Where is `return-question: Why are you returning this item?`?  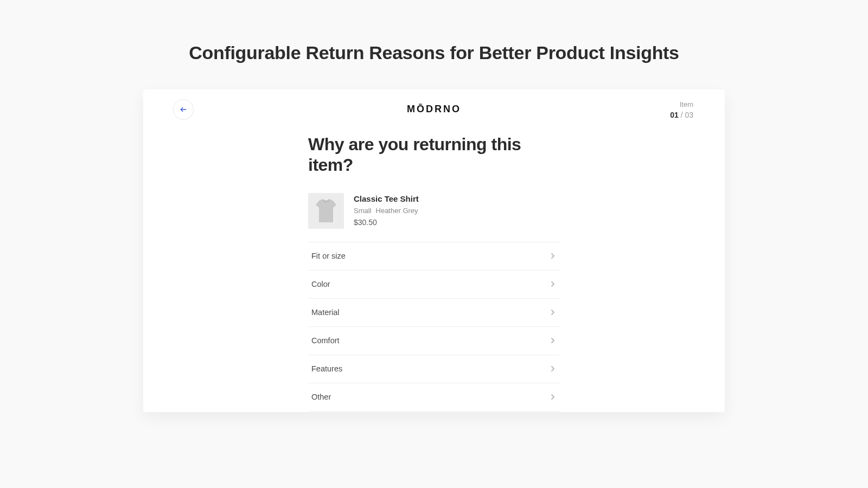
return-question: Why are you returning this item? is located at coordinates (434, 155).